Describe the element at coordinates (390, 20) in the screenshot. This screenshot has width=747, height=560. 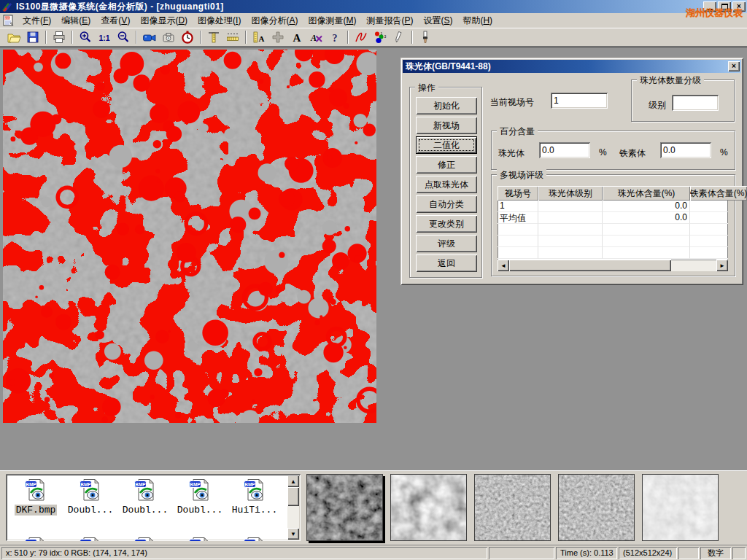
I see `menu-item-8: 测量报告(P)` at that location.